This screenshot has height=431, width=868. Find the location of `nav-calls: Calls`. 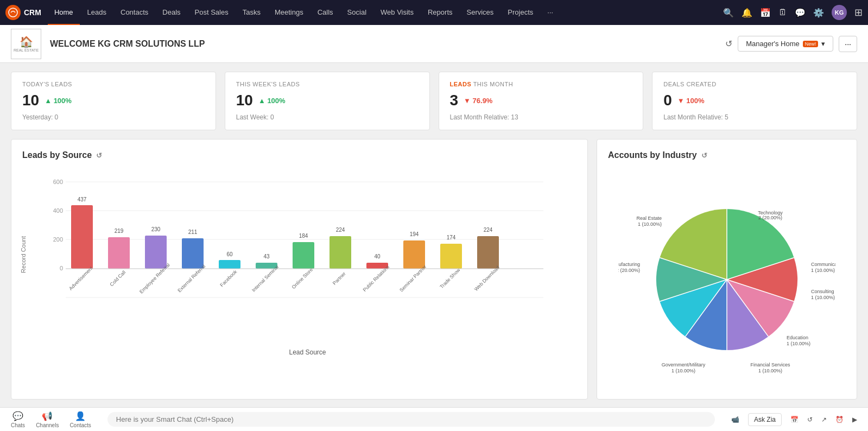

nav-calls: Calls is located at coordinates (326, 12).